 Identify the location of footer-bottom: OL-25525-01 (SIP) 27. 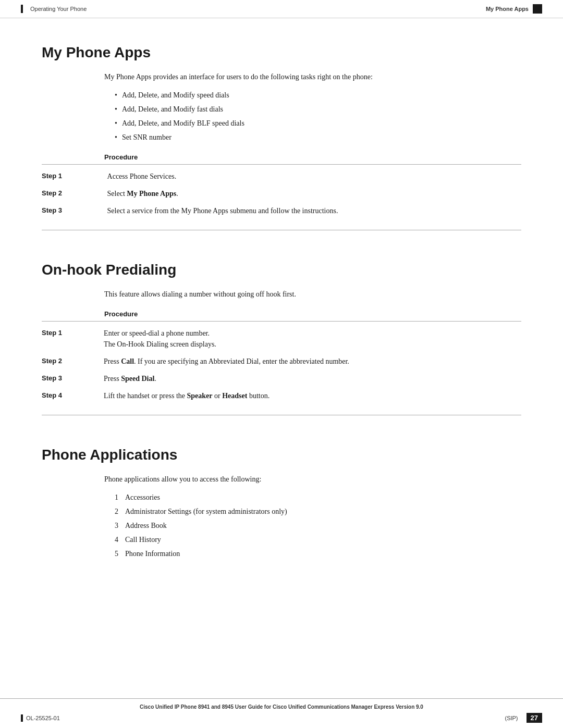
(282, 718).